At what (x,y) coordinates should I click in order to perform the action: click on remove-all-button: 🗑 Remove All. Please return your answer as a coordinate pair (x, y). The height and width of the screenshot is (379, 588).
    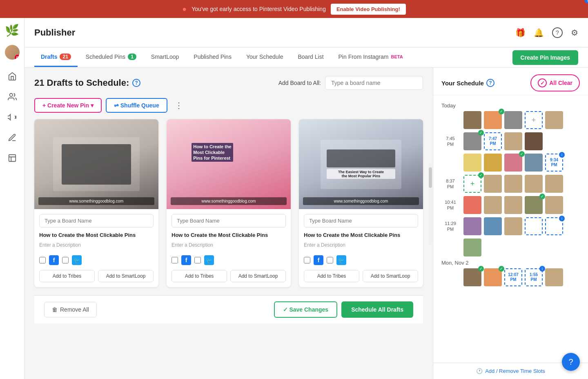
    Looking at the image, I should click on (70, 310).